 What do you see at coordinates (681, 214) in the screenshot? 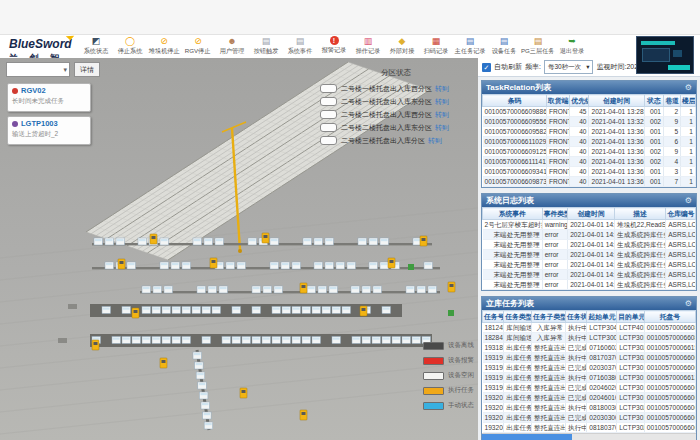
I see `column-header: 仓库编号` at bounding box center [681, 214].